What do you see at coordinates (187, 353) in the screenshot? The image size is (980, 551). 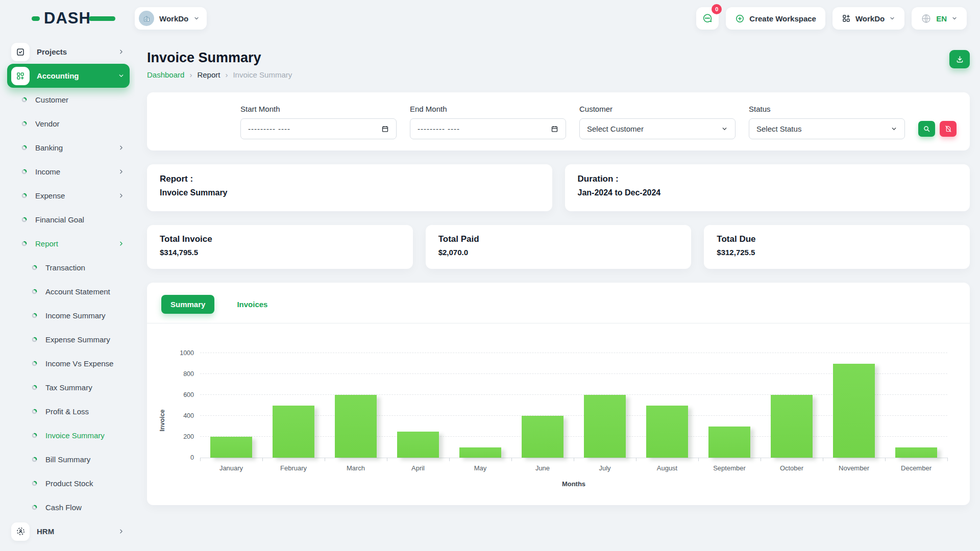 I see `chart-y-tick-label: 1000` at bounding box center [187, 353].